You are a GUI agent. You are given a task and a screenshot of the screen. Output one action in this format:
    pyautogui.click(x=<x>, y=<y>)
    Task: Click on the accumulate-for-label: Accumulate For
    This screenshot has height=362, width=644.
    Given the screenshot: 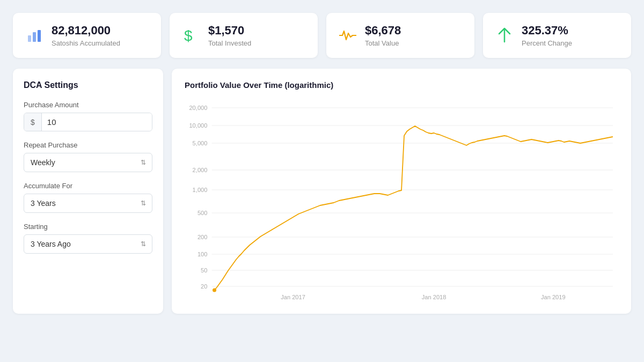 What is the action you would take?
    pyautogui.click(x=88, y=186)
    